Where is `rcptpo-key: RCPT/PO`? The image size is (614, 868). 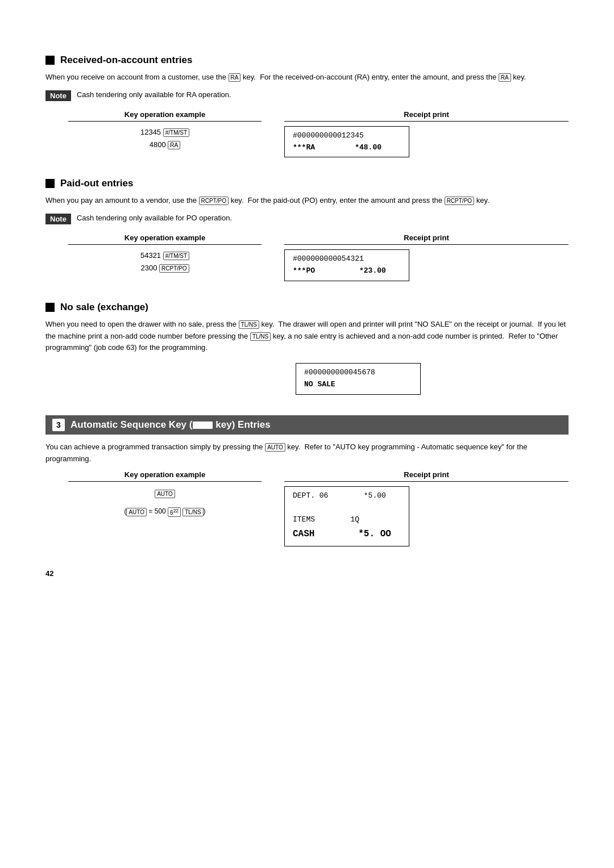
rcptpo-key: RCPT/PO is located at coordinates (174, 268).